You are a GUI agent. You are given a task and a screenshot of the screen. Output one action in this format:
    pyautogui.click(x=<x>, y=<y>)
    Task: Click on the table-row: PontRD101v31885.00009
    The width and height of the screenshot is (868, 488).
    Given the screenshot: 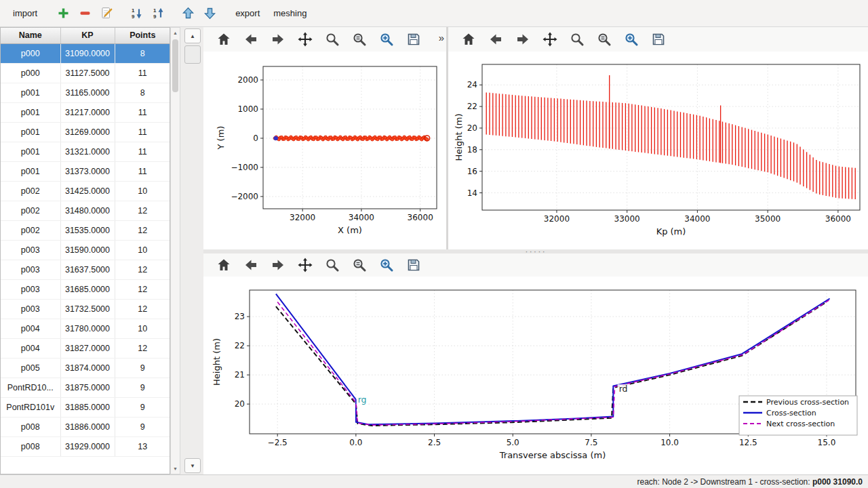 What is the action you would take?
    pyautogui.click(x=85, y=407)
    